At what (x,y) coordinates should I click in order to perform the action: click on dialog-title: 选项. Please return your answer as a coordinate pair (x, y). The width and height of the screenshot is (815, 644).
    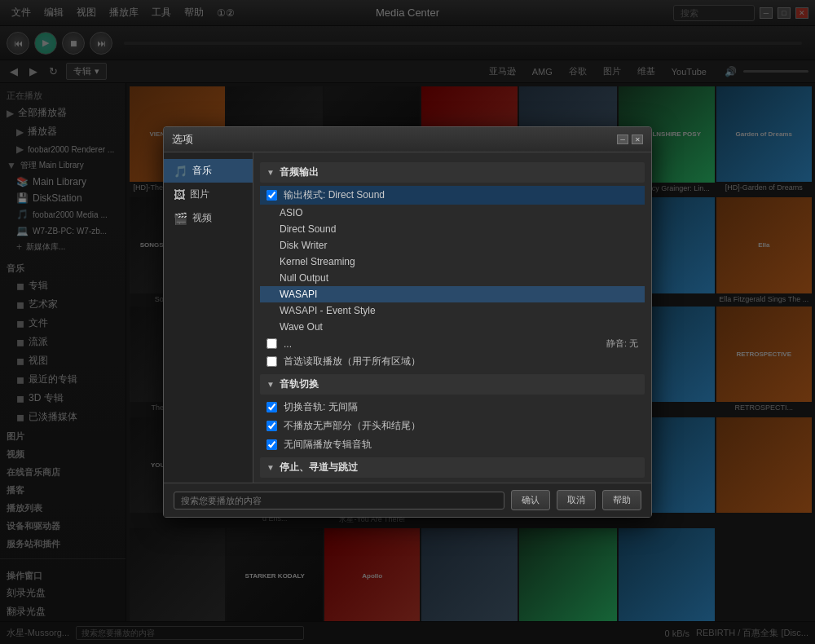
    Looking at the image, I should click on (183, 139).